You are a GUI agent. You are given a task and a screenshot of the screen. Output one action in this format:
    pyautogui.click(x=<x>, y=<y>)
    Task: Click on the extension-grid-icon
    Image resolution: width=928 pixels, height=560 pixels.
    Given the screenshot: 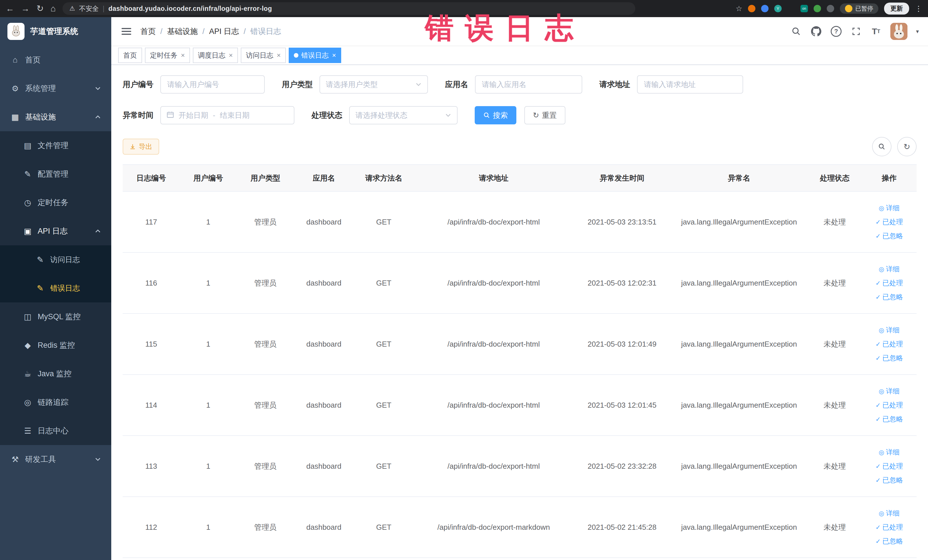 What is the action you would take?
    pyautogui.click(x=791, y=9)
    